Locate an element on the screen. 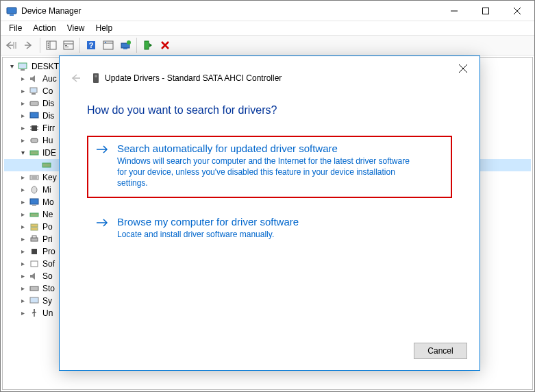  toolbar: ? is located at coordinates (267, 45).